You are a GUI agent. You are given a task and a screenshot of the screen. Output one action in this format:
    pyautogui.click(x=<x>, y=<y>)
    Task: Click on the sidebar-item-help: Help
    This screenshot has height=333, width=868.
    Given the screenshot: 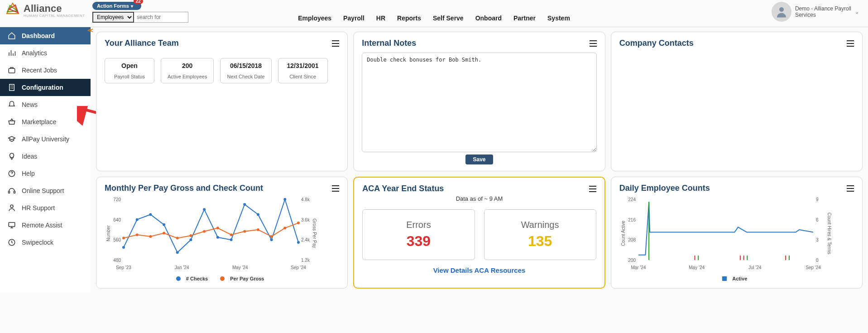 What is the action you would take?
    pyautogui.click(x=45, y=174)
    